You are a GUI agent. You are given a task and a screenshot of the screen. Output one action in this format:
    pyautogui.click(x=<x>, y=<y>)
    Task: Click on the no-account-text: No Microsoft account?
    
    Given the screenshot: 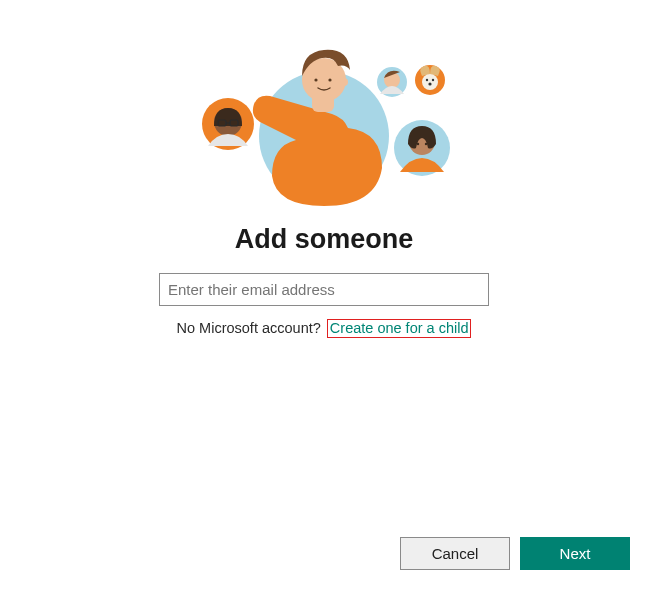 What is the action you would take?
    pyautogui.click(x=249, y=328)
    